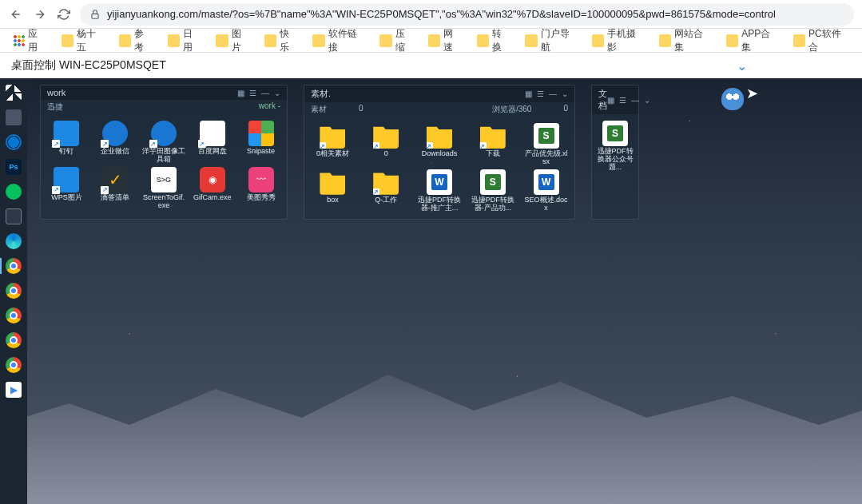  What do you see at coordinates (339, 41) in the screenshot?
I see `bookmark-item: 软件链接` at bounding box center [339, 41].